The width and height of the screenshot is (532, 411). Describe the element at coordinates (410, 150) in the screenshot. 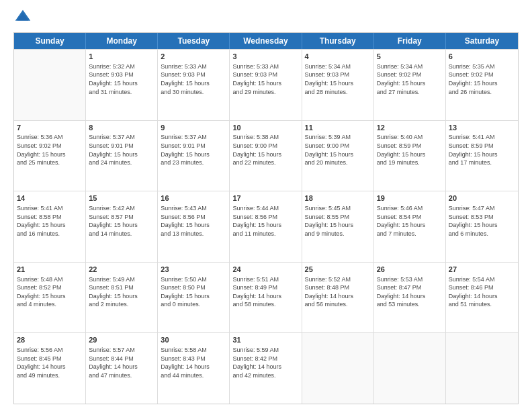

I see `cell-info: Sunrise: 5:40 AM Sunset: 8:59 PM Dayligh…` at that location.